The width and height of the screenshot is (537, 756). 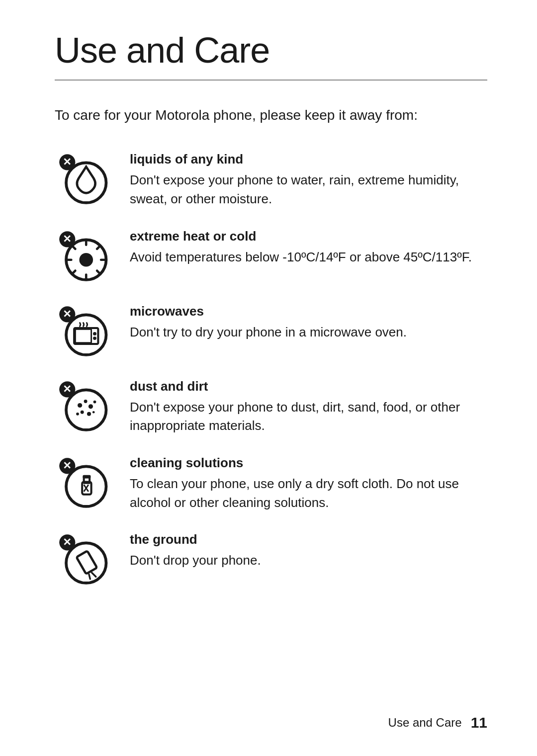 I want to click on page-footer: Use and Care 11, so click(x=438, y=723).